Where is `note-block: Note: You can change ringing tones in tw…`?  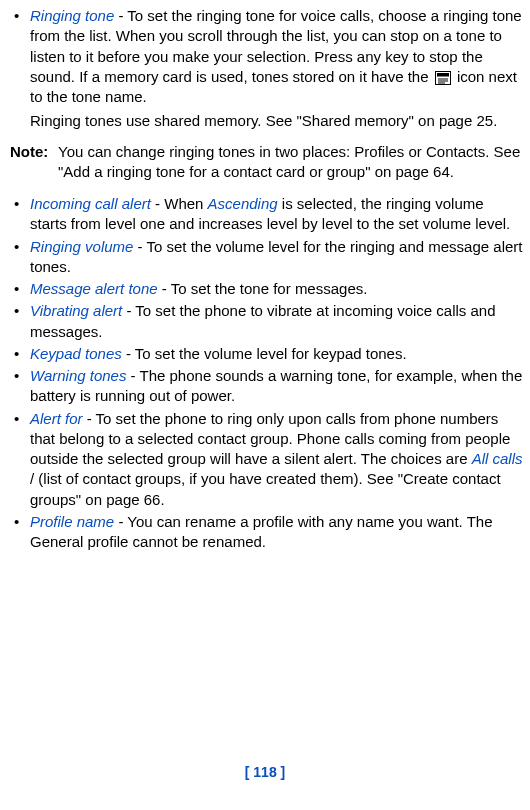
note-block: Note: You can change ringing tones in tw… is located at coordinates (267, 162).